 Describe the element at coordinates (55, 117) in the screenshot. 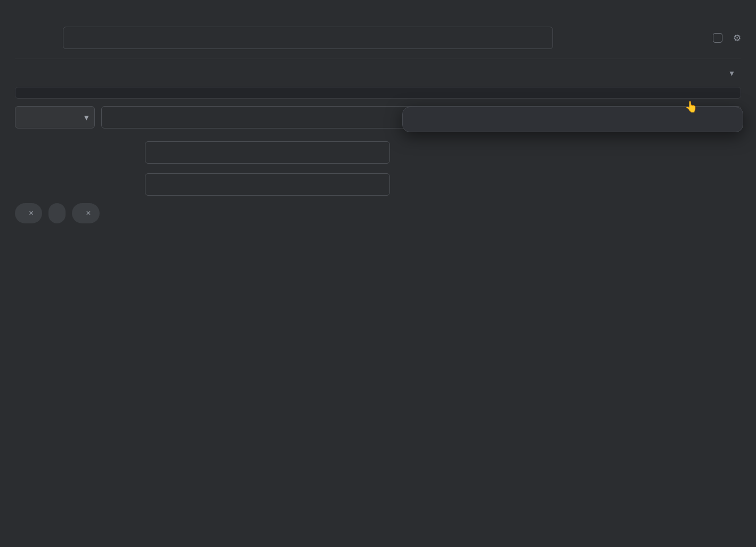

I see `script-type-select: ▾` at that location.